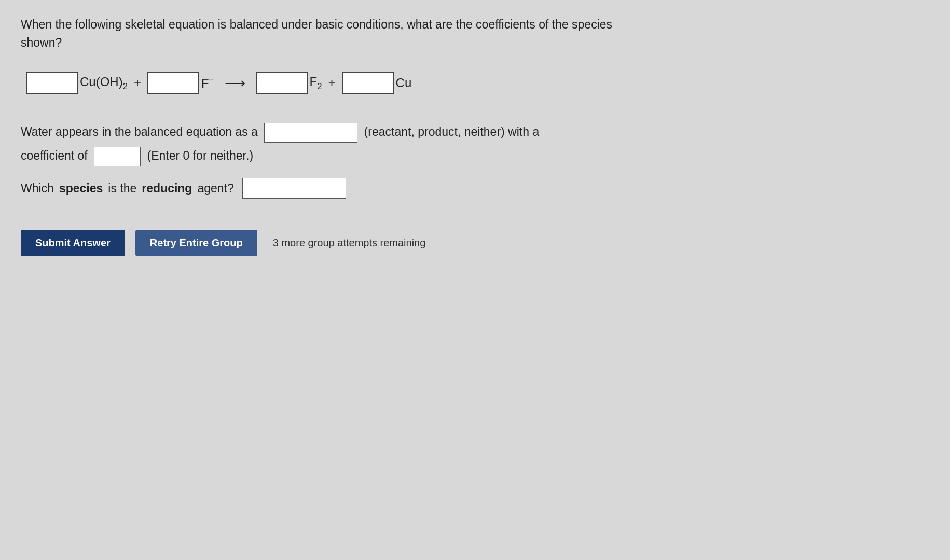 This screenshot has height=560, width=950. I want to click on term-f-minus: F−, so click(181, 83).